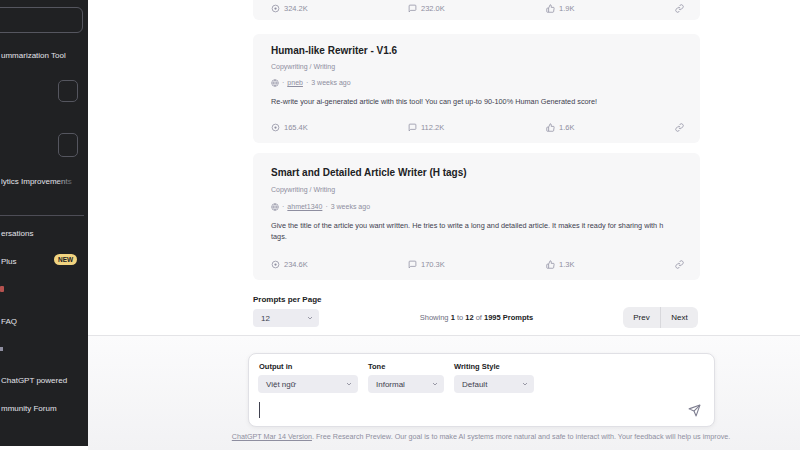 This screenshot has height=450, width=800. Describe the element at coordinates (566, 8) in the screenshot. I see `likes-count: 1.9K` at that location.